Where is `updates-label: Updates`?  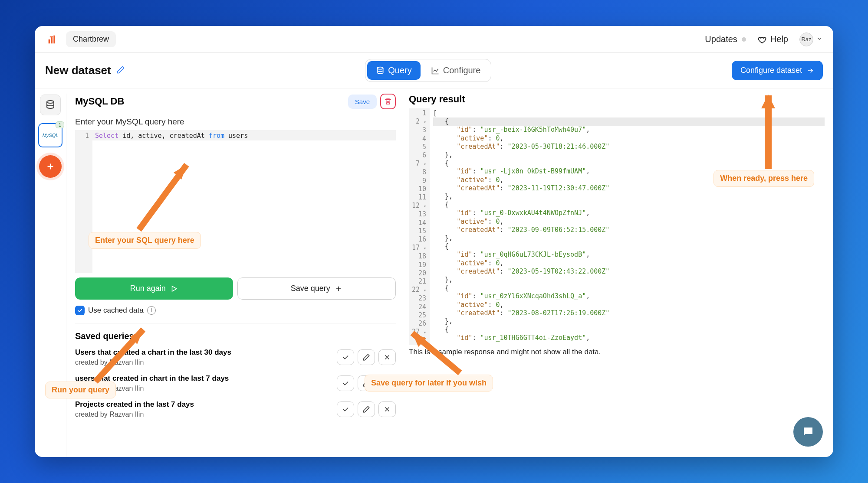 updates-label: Updates is located at coordinates (721, 39).